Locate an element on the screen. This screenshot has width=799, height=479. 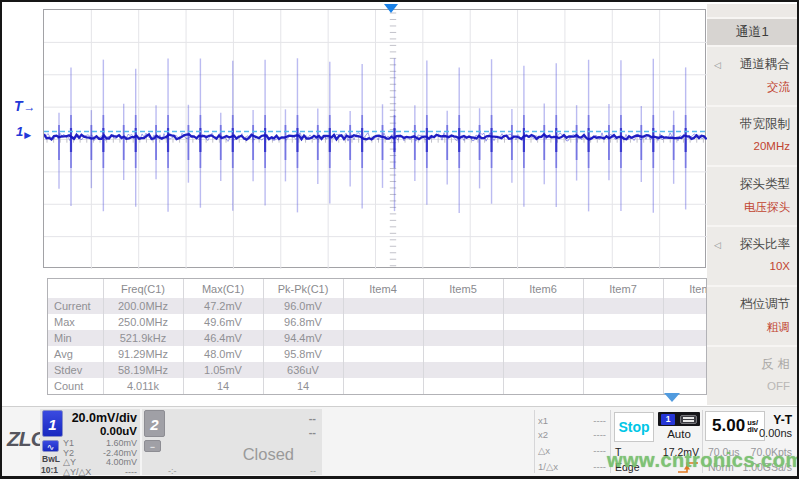
menu-item-value: 电压探头 is located at coordinates (767, 208).